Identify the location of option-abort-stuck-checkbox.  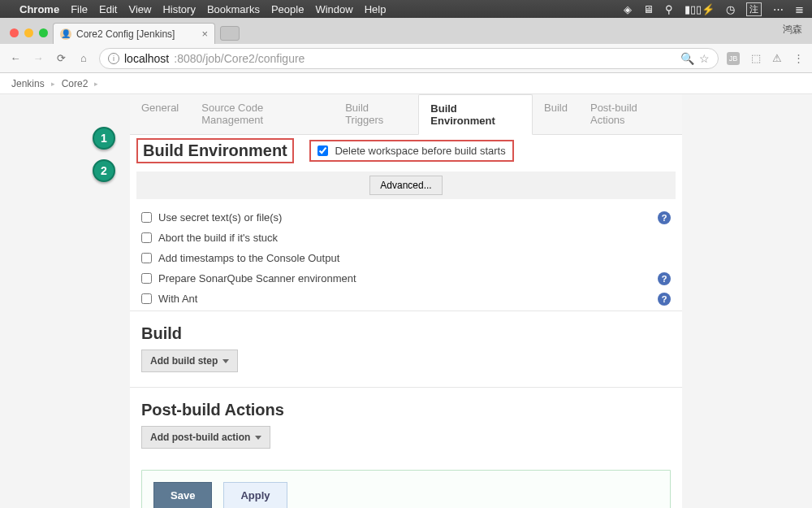
(146, 237).